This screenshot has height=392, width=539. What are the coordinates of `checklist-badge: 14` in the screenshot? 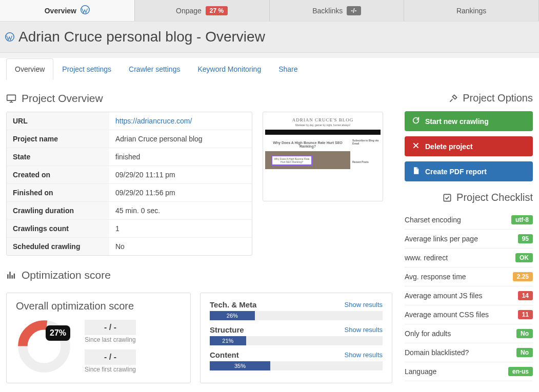 It's located at (525, 296).